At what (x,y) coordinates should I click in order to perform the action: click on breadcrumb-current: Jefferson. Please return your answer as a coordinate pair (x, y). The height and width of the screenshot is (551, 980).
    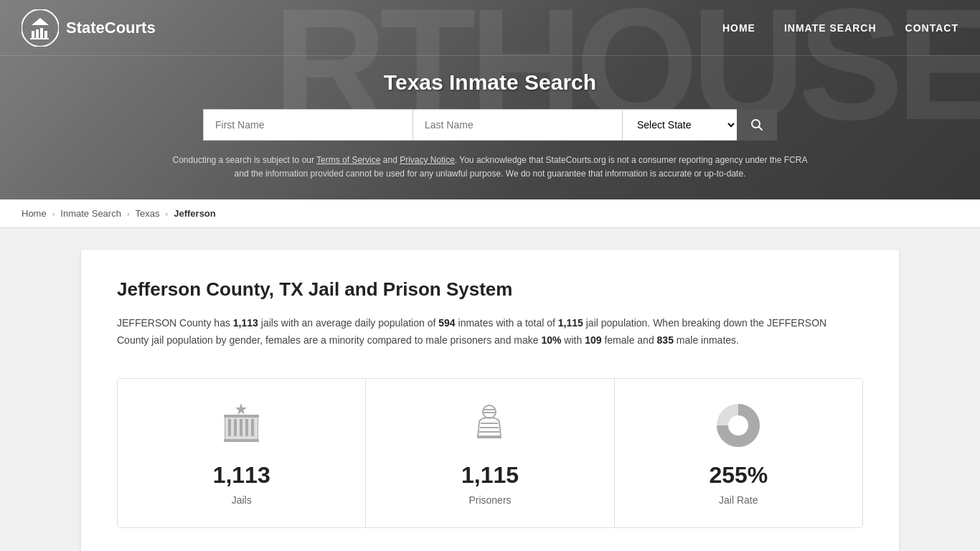
    Looking at the image, I should click on (195, 214).